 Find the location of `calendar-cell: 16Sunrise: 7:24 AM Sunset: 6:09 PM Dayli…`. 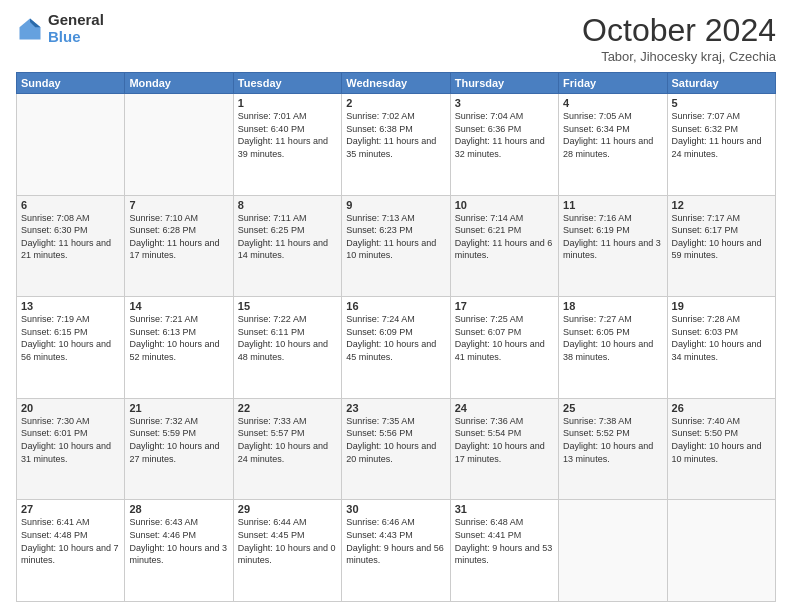

calendar-cell: 16Sunrise: 7:24 AM Sunset: 6:09 PM Dayli… is located at coordinates (396, 348).